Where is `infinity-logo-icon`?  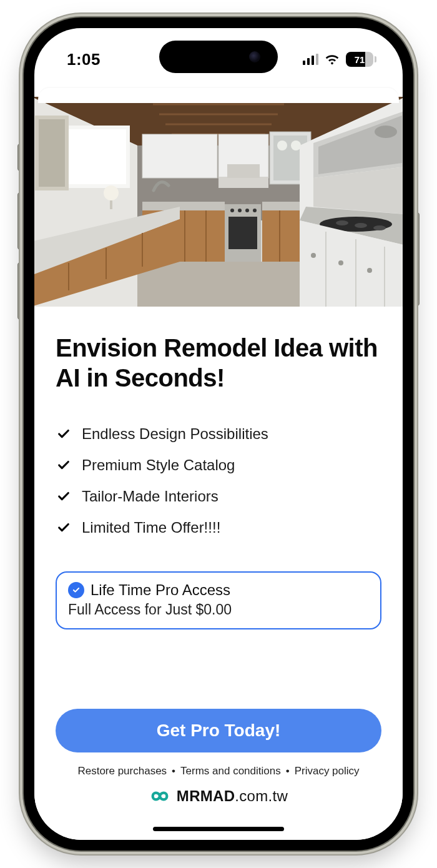
infinity-logo-icon is located at coordinates (160, 796).